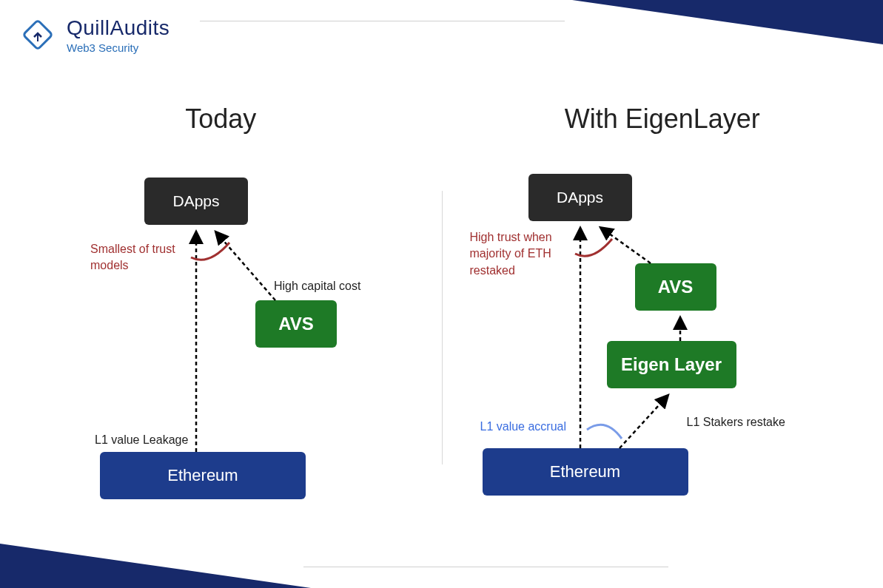 The image size is (883, 588). Describe the element at coordinates (93, 35) in the screenshot. I see `brand-logo: QuillAudits Web3 Security` at that location.